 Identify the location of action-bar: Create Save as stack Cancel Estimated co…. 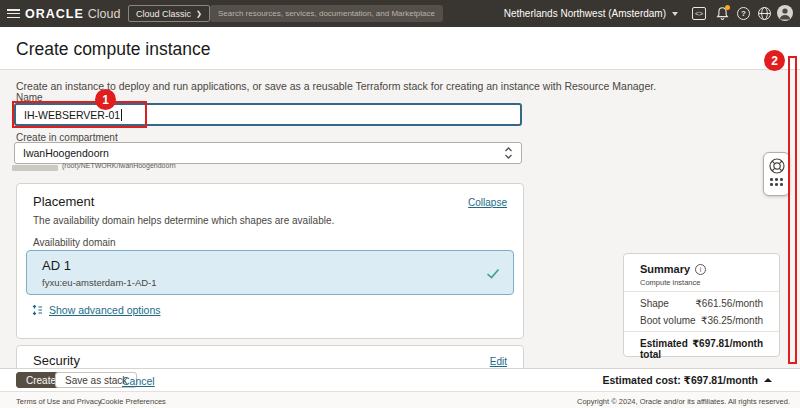
(400, 380).